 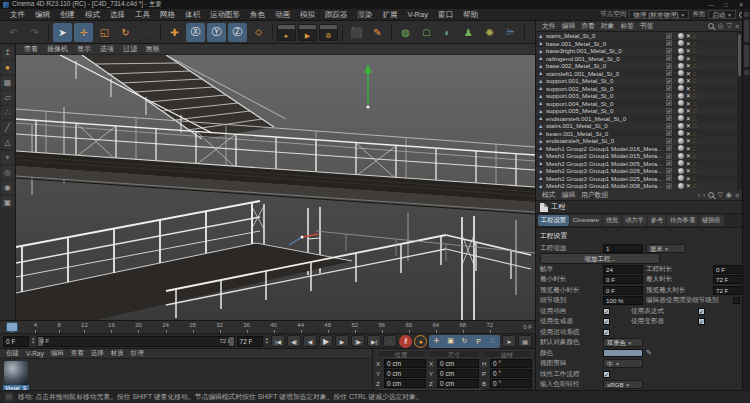 What do you see at coordinates (608, 26) in the screenshot?
I see `object-menu-item: 对象` at bounding box center [608, 26].